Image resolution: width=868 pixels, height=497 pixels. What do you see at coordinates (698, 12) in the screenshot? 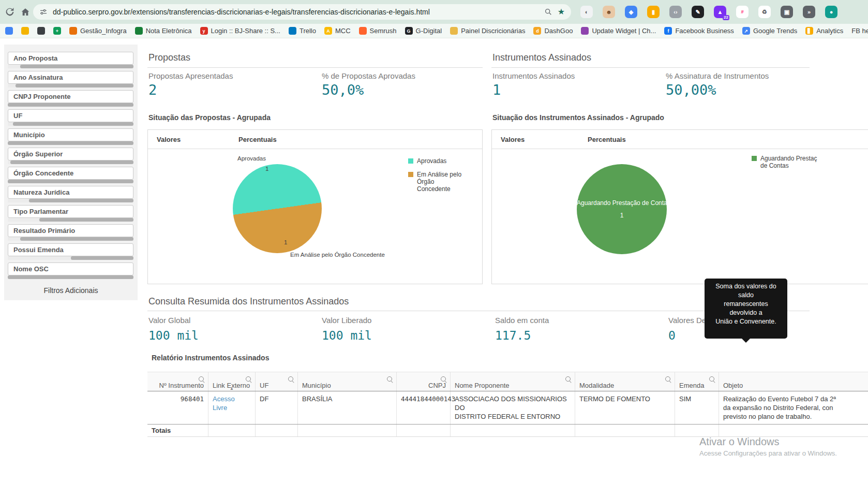
I see `extension-pen: ✎` at bounding box center [698, 12].